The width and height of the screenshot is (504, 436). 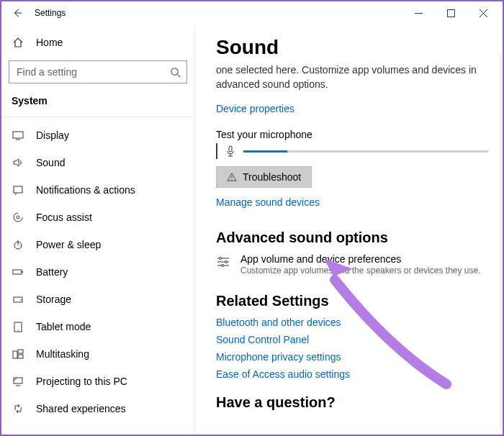 What do you see at coordinates (98, 117) in the screenshot?
I see `sidebar-divider` at bounding box center [98, 117].